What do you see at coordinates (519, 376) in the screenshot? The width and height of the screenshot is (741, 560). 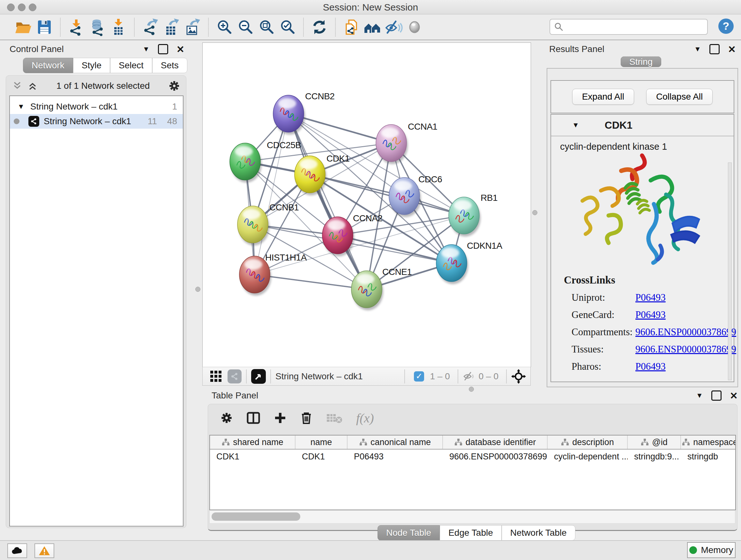 I see `fit-selected-icon` at bounding box center [519, 376].